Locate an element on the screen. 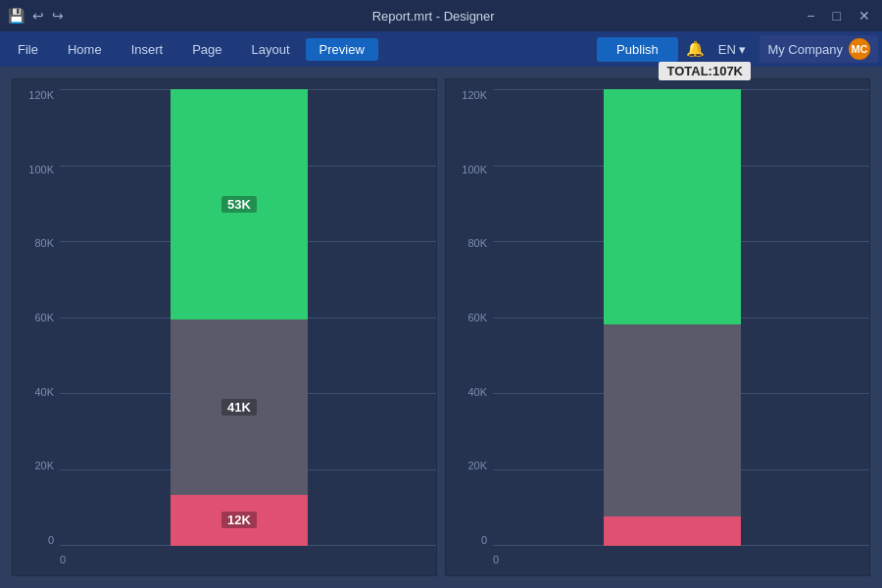 The width and height of the screenshot is (882, 588). y-label-40k: 40K is located at coordinates (36, 392).